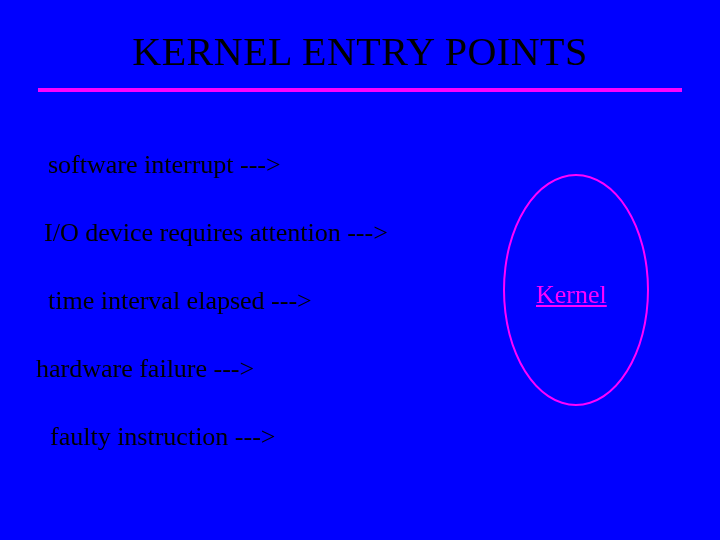 This screenshot has height=540, width=720. I want to click on entry-point-hardware-failure: hardware failure --->, so click(145, 369).